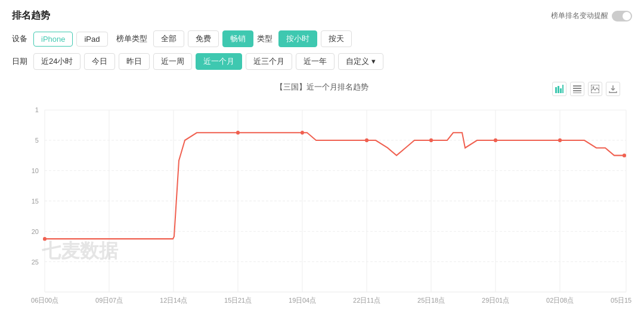 Image resolution: width=644 pixels, height=314 pixels. What do you see at coordinates (20, 39) in the screenshot?
I see `device-label: 设备` at bounding box center [20, 39].